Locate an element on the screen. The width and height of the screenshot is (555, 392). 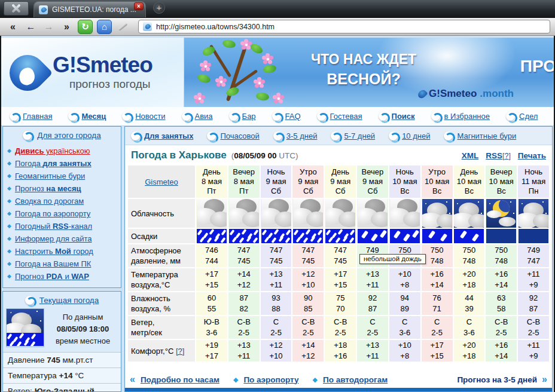
sidebar-list-item: ◆Геомагнитные бури is located at coordinates (64, 176).